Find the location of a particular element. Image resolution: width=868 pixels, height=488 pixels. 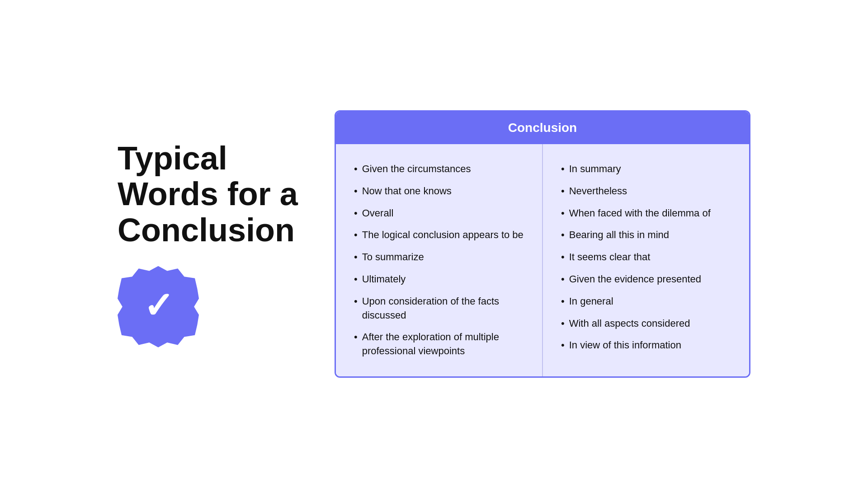

verified-badge: ✓ is located at coordinates (158, 307).